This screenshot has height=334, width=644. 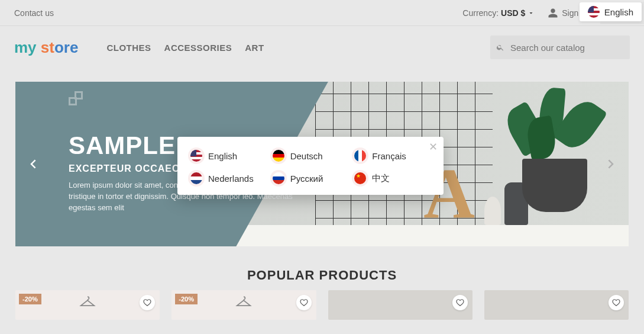 What do you see at coordinates (500, 47) in the screenshot?
I see `search-icon` at bounding box center [500, 47].